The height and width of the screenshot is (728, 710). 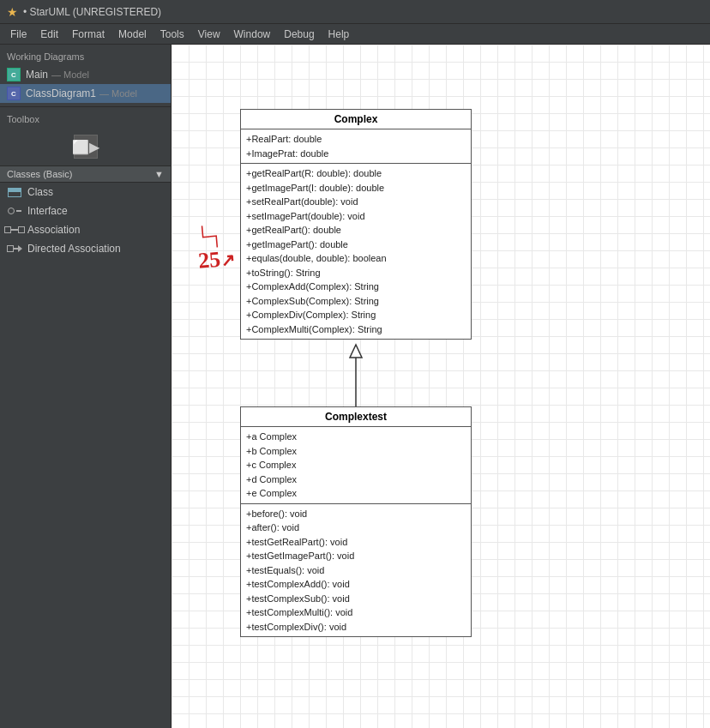 What do you see at coordinates (356, 230) in the screenshot?
I see `complex-method: +getRealPart(): double` at bounding box center [356, 230].